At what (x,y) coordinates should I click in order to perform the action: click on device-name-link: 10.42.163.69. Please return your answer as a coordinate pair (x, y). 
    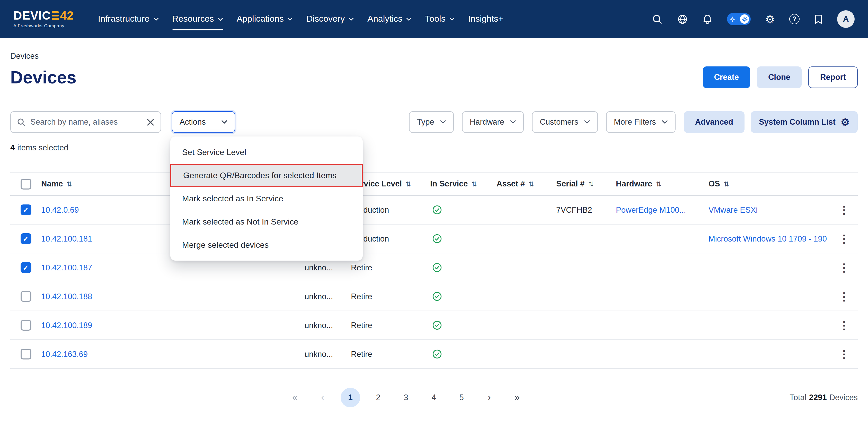
    Looking at the image, I should click on (64, 354).